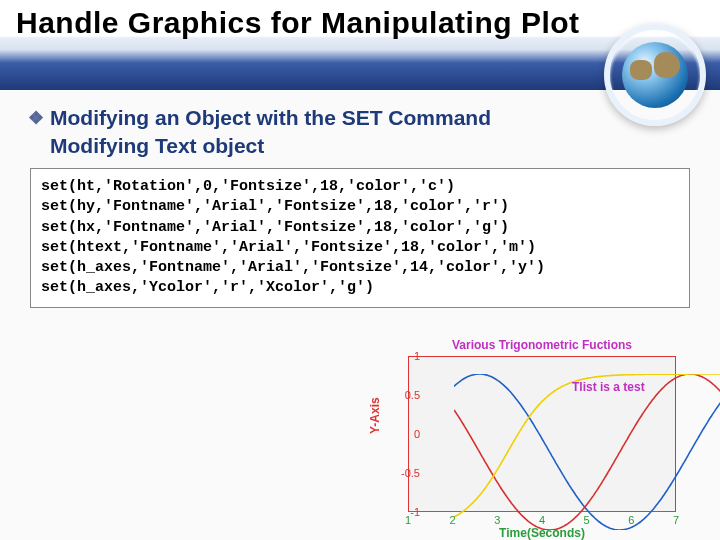  Describe the element at coordinates (542, 520) in the screenshot. I see `x-tick: 4` at that location.